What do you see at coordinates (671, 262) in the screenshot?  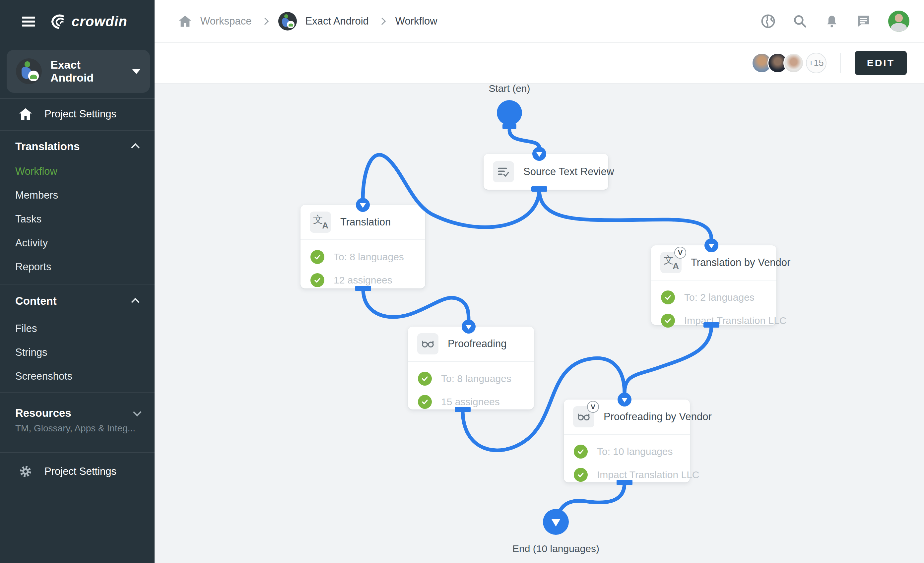 I see `translation-icon: 文A V` at bounding box center [671, 262].